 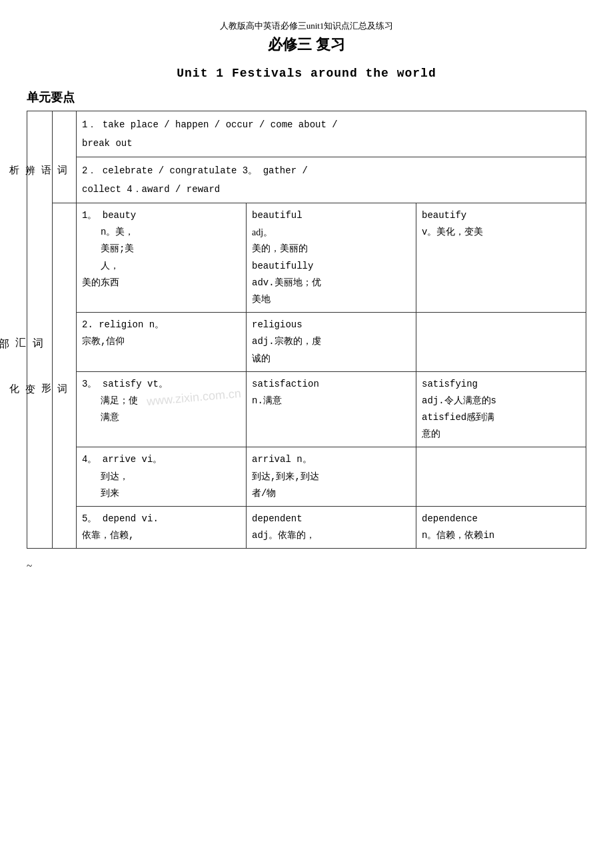 I want to click on wf-depend-mid: dependent adj。依靠的，, so click(x=332, y=528).